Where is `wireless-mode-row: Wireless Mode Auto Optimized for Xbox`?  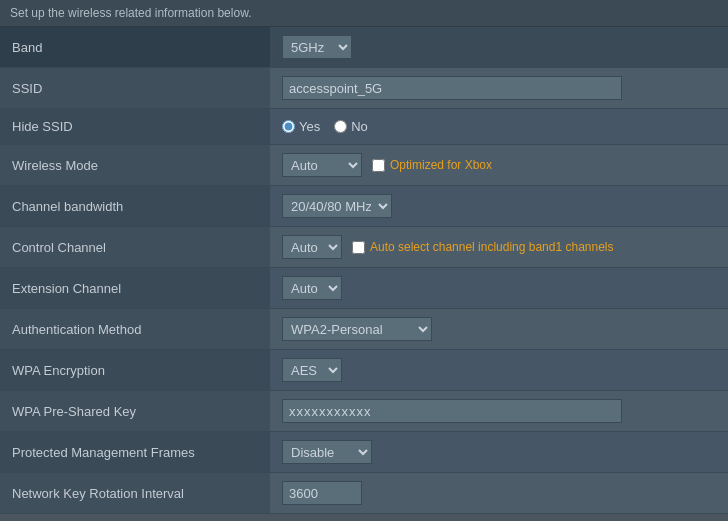
wireless-mode-row: Wireless Mode Auto Optimized for Xbox is located at coordinates (364, 166).